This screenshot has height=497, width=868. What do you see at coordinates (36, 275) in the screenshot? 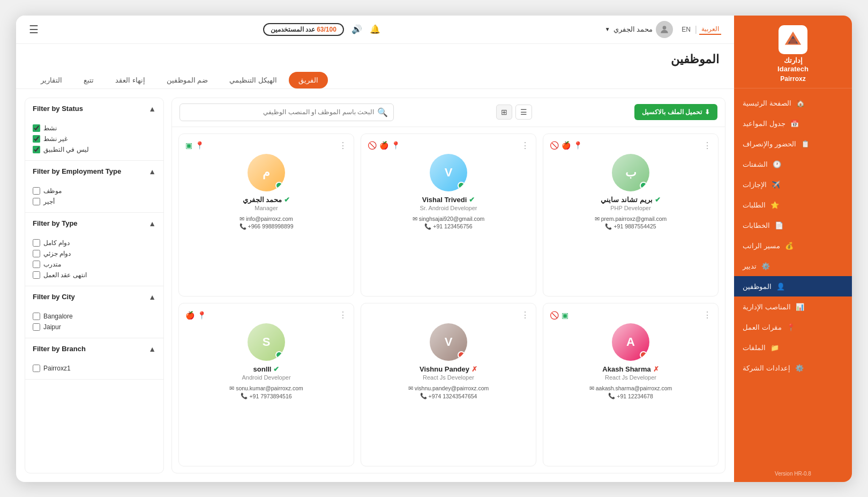
I see `type-ended-checkbox` at bounding box center [36, 275].